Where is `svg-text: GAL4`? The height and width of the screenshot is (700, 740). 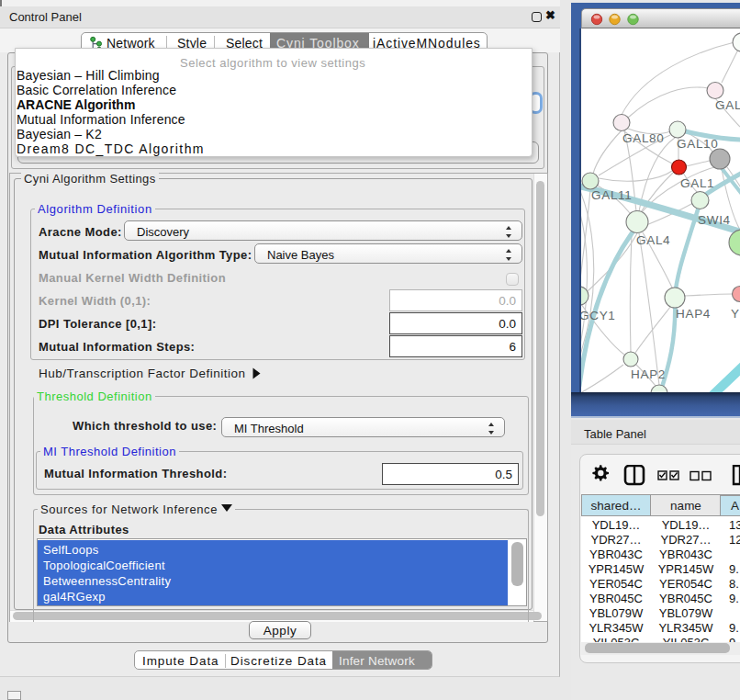 svg-text: GAL4 is located at coordinates (654, 241).